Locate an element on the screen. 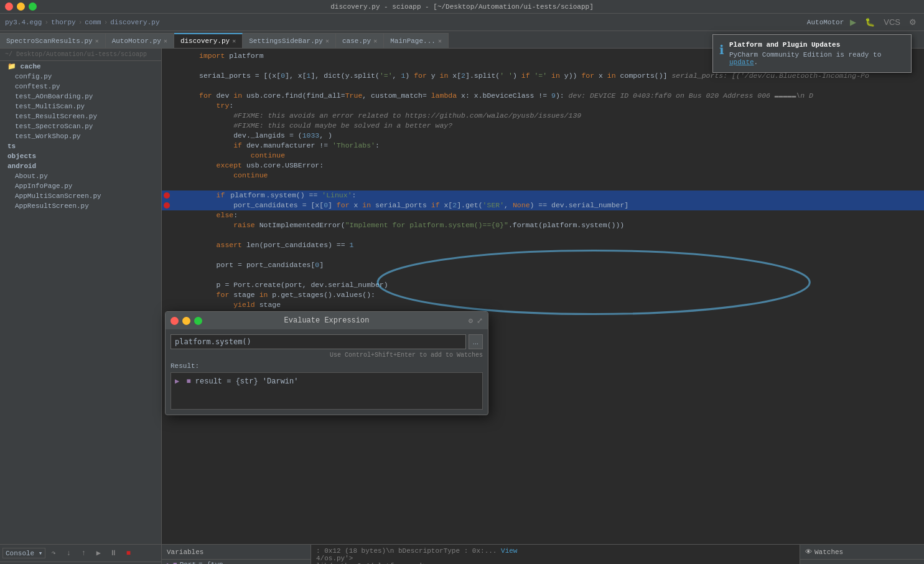 The image size is (924, 564). sidebar-item-configpy: config.py is located at coordinates (81, 77).